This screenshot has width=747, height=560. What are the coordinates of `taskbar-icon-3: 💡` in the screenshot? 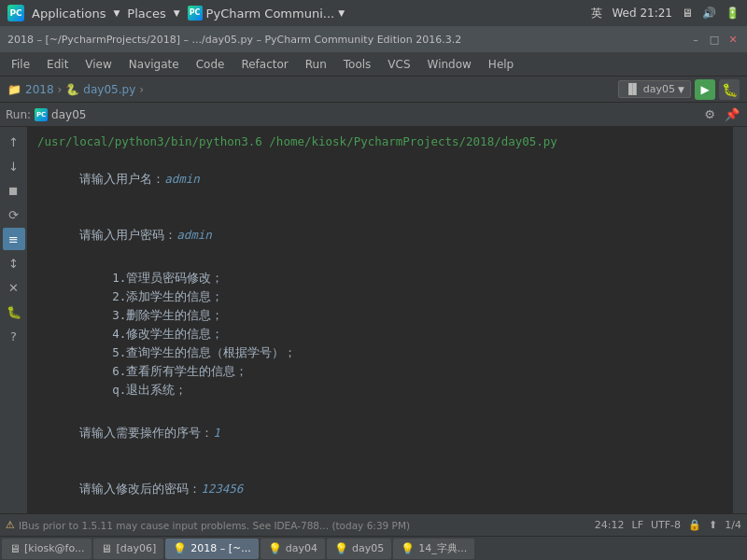 It's located at (275, 549).